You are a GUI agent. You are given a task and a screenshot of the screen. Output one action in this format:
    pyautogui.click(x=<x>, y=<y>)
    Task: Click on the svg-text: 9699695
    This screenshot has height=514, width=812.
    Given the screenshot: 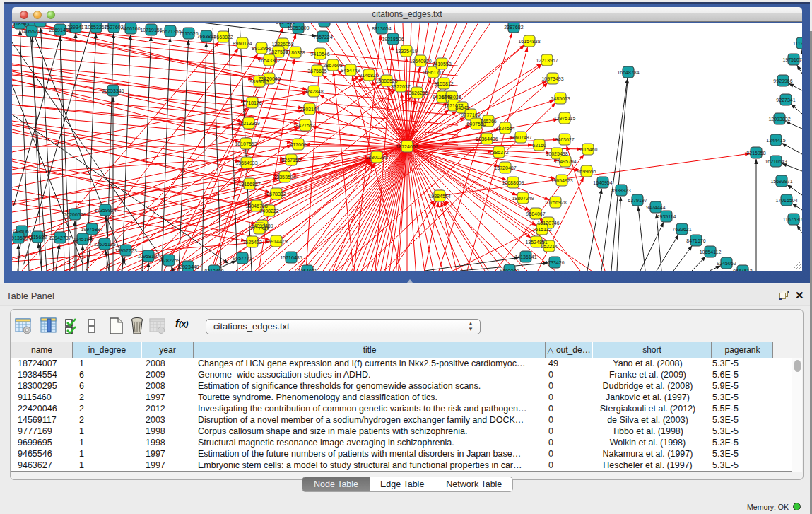 What is the action you would take?
    pyautogui.click(x=587, y=171)
    